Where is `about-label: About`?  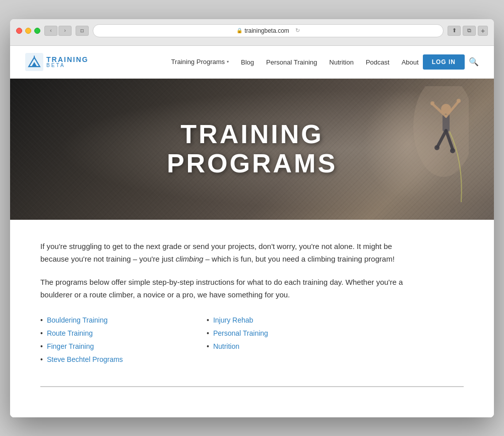
about-label: About is located at coordinates (410, 63).